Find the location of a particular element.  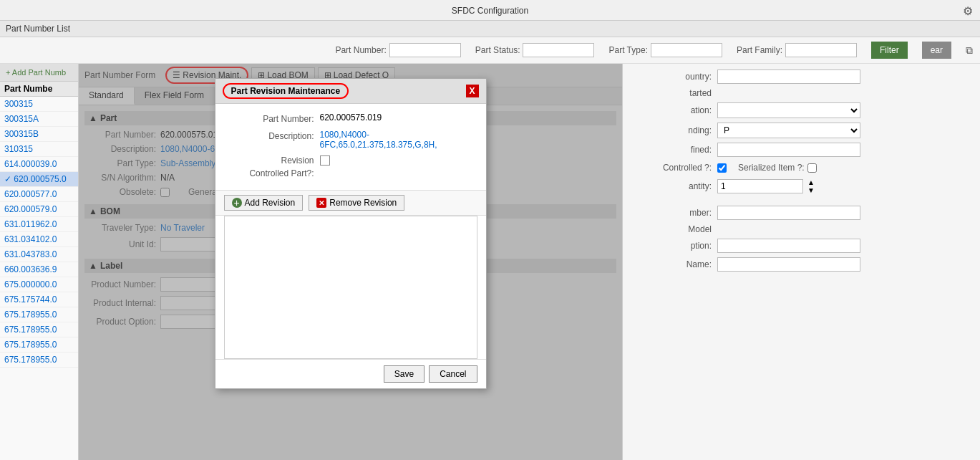

part-type-input is located at coordinates (687, 50).